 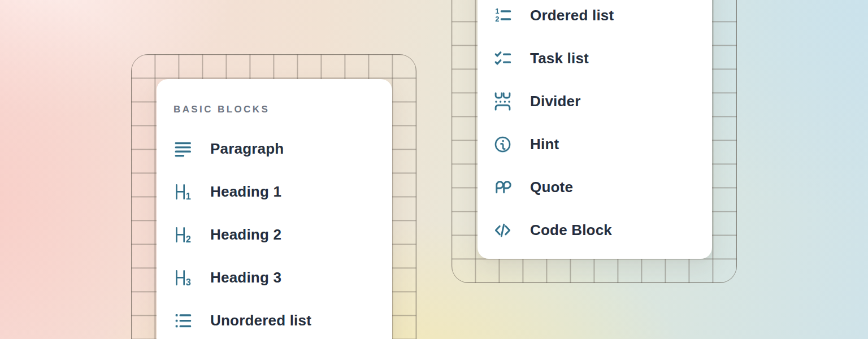 I want to click on menu-item-label: Heading 2, so click(x=246, y=235).